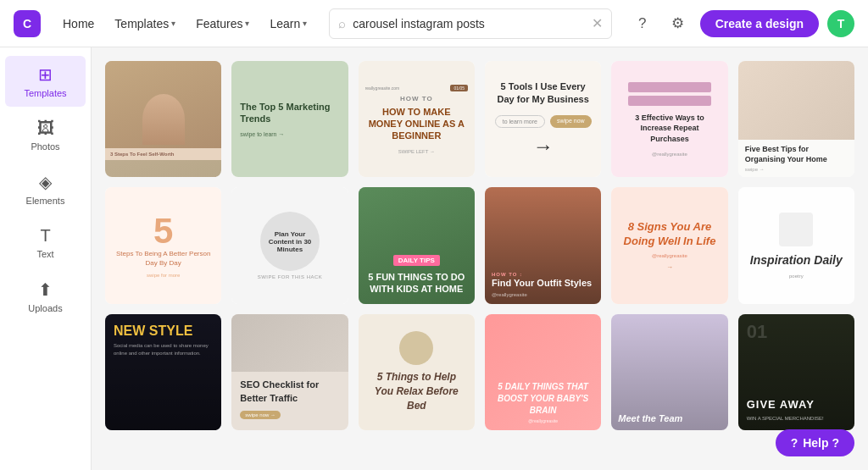 This screenshot has height=470, width=868. What do you see at coordinates (797, 260) in the screenshot?
I see `card-title: Inspiration Daily` at bounding box center [797, 260].